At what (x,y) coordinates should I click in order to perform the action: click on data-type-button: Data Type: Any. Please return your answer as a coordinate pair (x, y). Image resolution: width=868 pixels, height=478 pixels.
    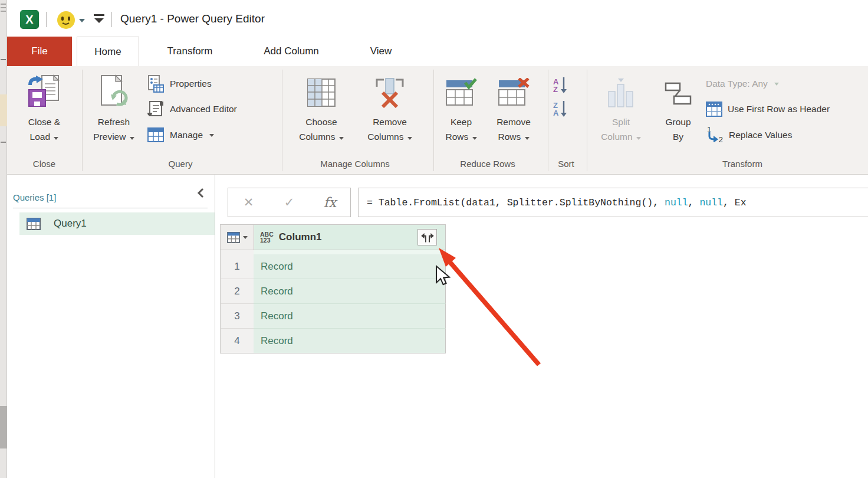
    Looking at the image, I should click on (742, 84).